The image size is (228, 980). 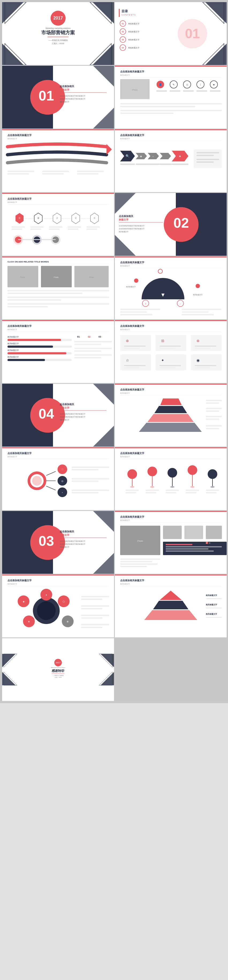 I want to click on slide-12: 点击添加相关标题文字 相关标题文字 ⊕ ⊞ ⊗ ☆ ✦, so click(x=171, y=352).